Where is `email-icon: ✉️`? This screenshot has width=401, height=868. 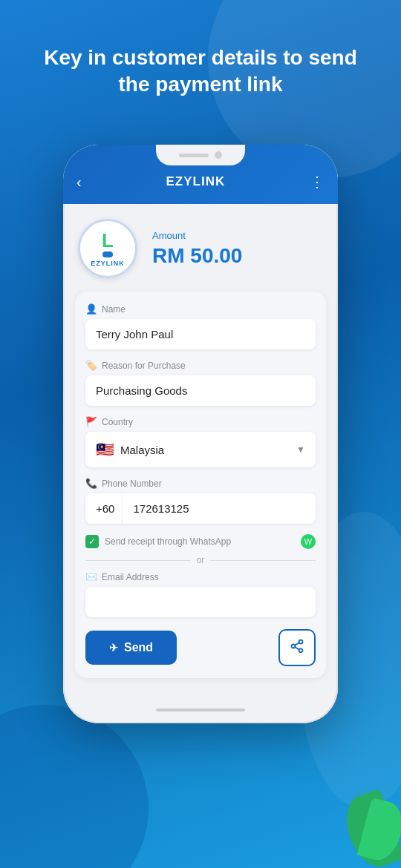
email-icon: ✉️ is located at coordinates (91, 577).